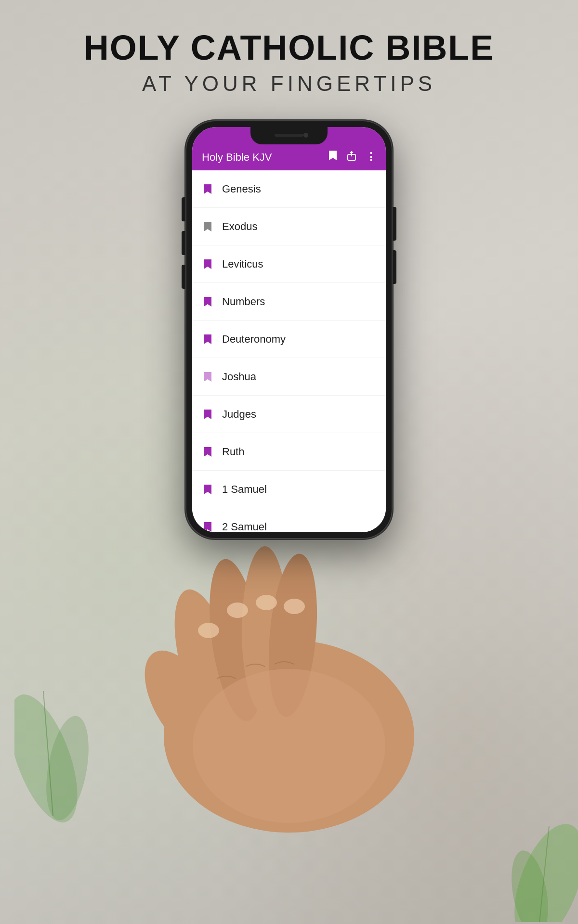  What do you see at coordinates (289, 84) in the screenshot?
I see `sub-title: AT YOUR FINGERTIPS` at bounding box center [289, 84].